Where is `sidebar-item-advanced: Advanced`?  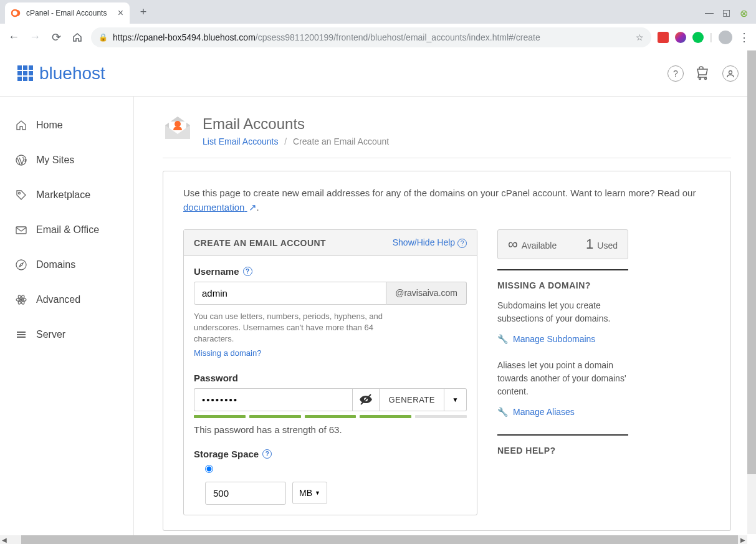 sidebar-item-advanced: Advanced is located at coordinates (67, 300).